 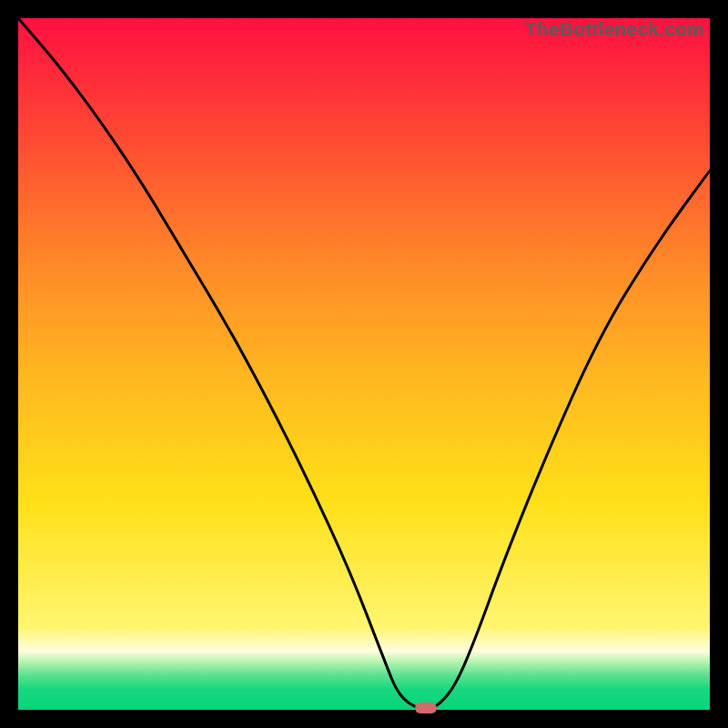 I want to click on optimal-point-marker, so click(x=426, y=708).